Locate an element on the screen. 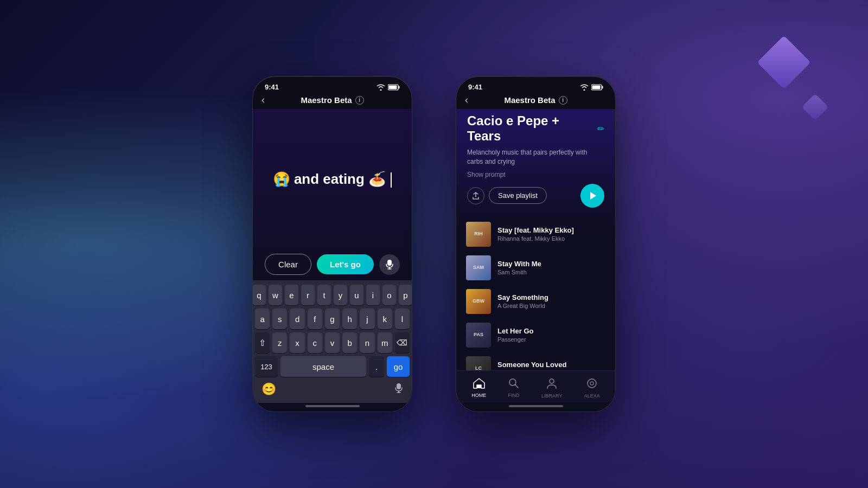 The height and width of the screenshot is (488, 868). nav-bar-2: ‹ Maestro Beta i is located at coordinates (536, 101).